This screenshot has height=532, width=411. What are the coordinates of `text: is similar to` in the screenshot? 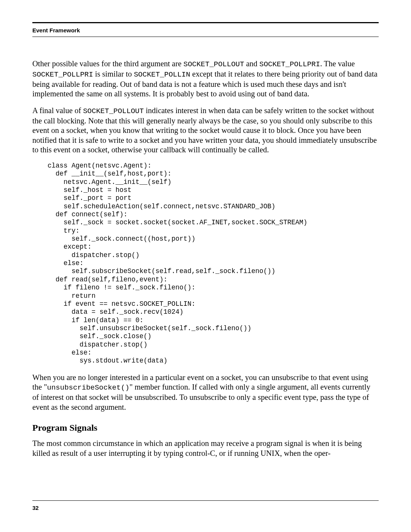 It's located at (113, 74).